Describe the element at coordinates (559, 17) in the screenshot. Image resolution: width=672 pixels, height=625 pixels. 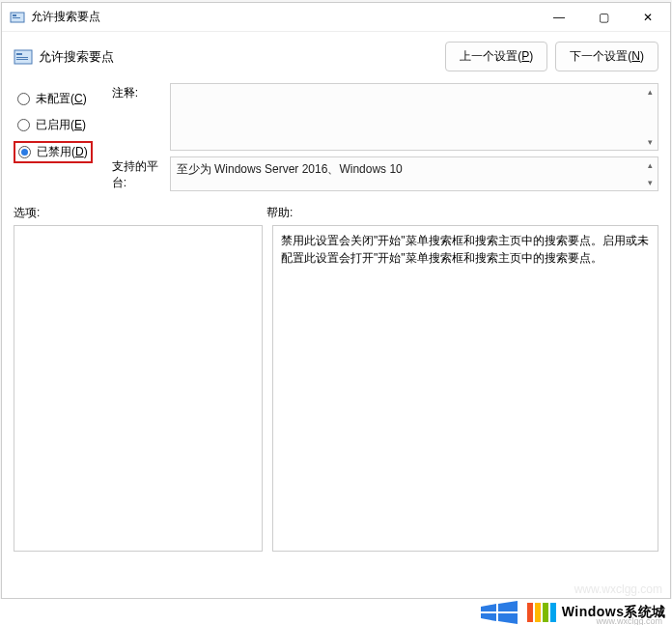
I see `minimize-button: —` at that location.